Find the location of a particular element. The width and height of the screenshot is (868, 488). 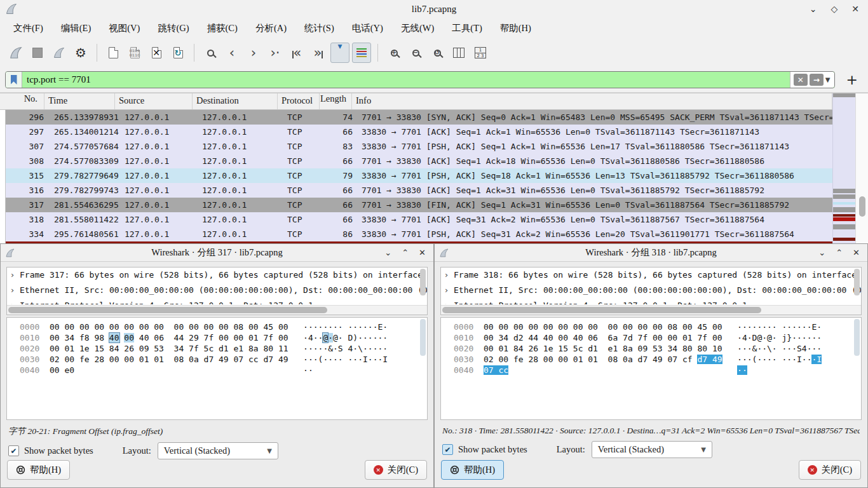

colorize-toggle is located at coordinates (362, 53).